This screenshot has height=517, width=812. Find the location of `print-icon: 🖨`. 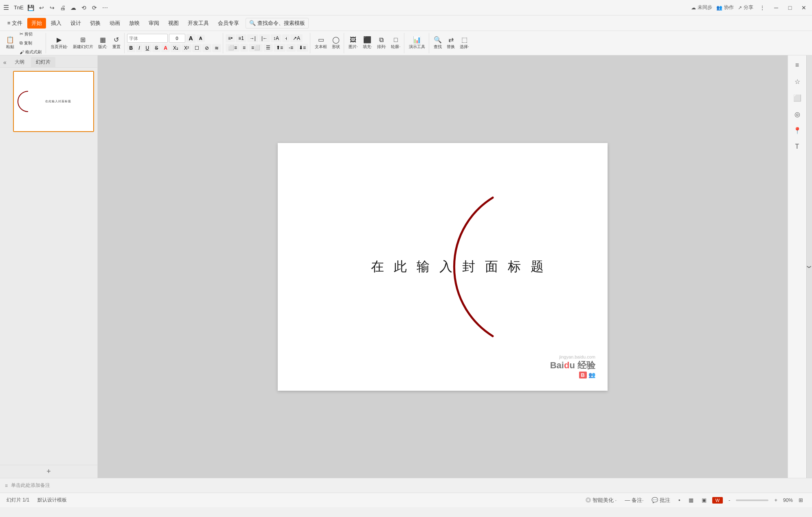

print-icon: 🖨 is located at coordinates (63, 8).